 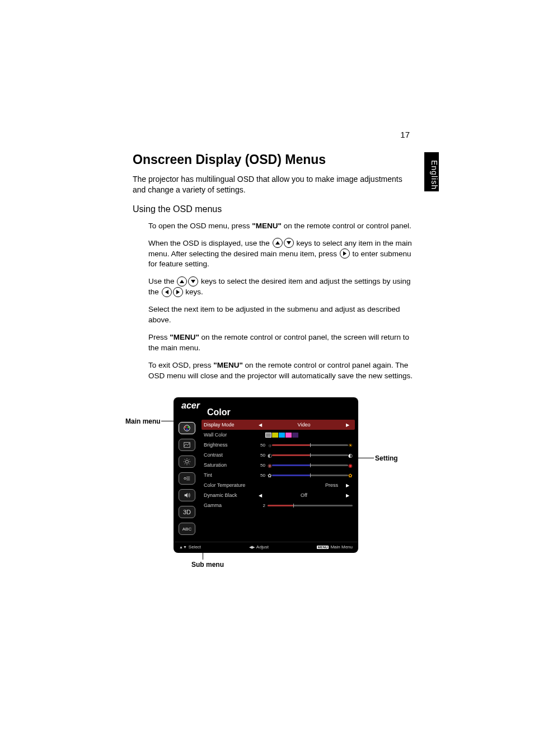 I want to click on page-title: Onscreen Display (OSD) Menus, so click(x=273, y=160).